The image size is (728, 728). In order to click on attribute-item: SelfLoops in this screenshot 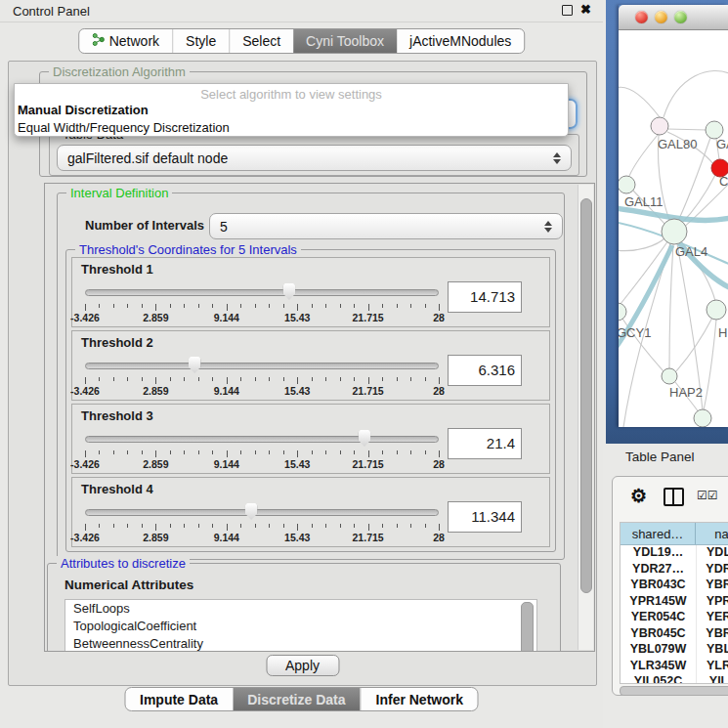, I will do `click(301, 609)`.